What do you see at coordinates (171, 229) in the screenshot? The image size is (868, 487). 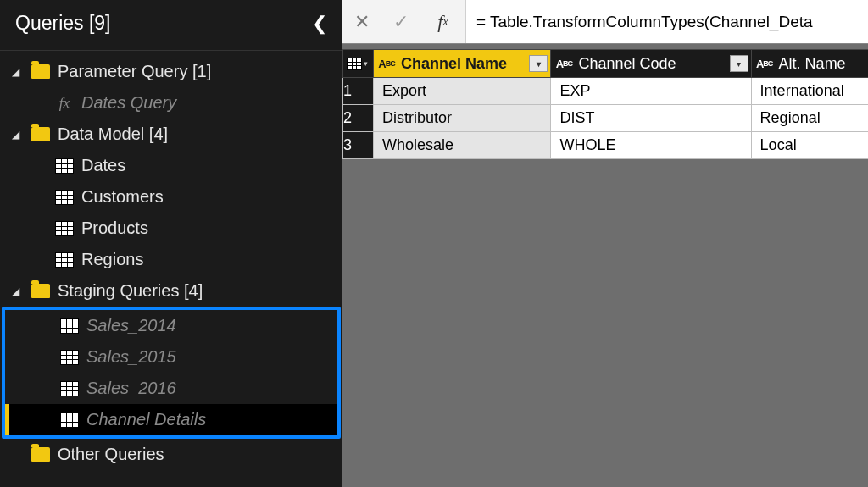 I see `query-products: Products` at bounding box center [171, 229].